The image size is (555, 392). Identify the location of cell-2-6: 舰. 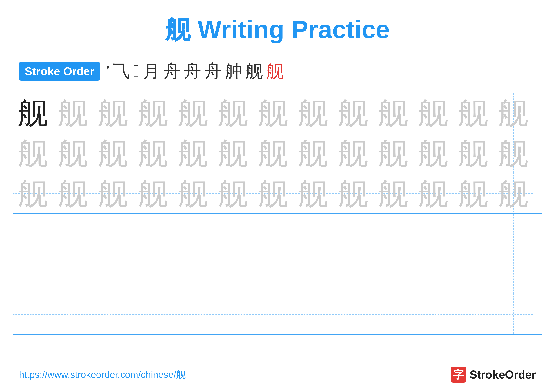
(233, 153).